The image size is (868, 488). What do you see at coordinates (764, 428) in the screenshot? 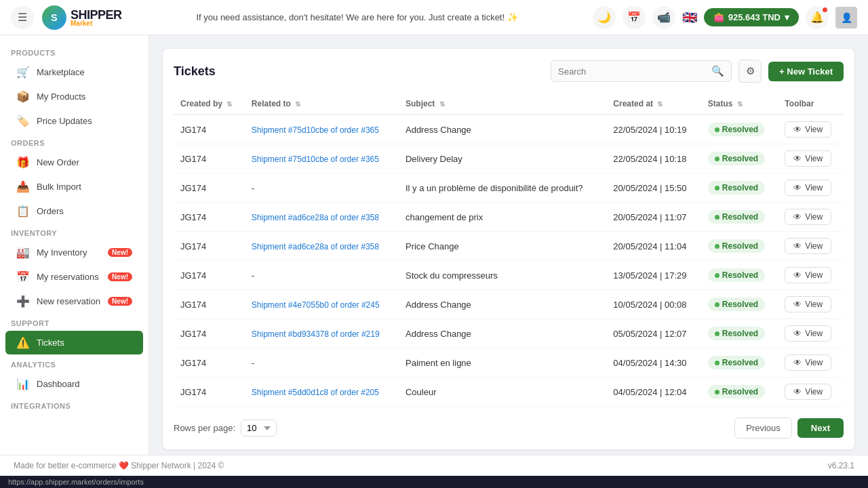
I see `previous-button: Previous` at bounding box center [764, 428].